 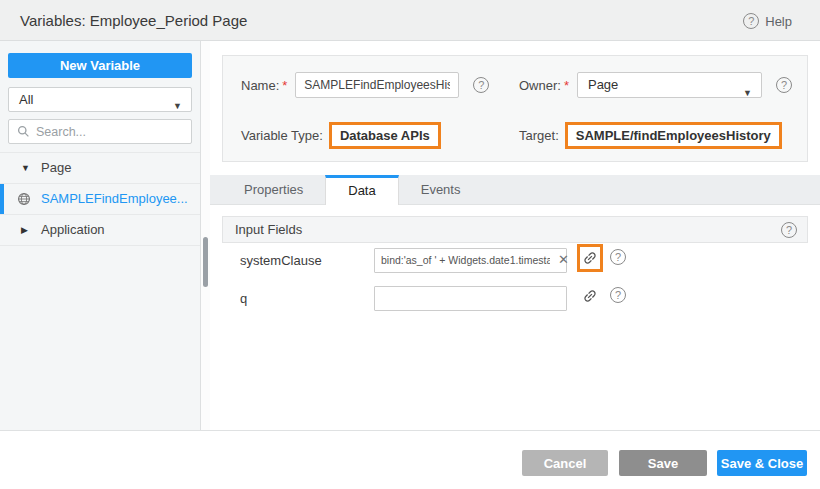 What do you see at coordinates (544, 86) in the screenshot?
I see `owner-label: Owner:*` at bounding box center [544, 86].